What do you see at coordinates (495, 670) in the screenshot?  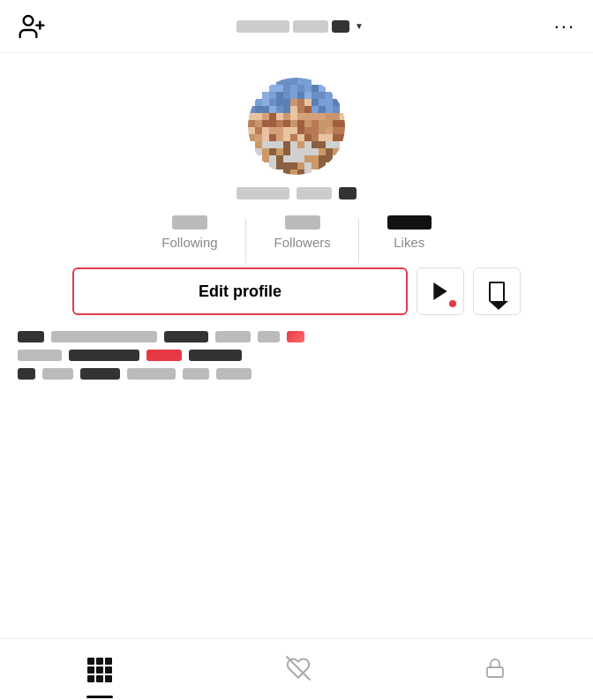 I see `lock-icon` at bounding box center [495, 670].